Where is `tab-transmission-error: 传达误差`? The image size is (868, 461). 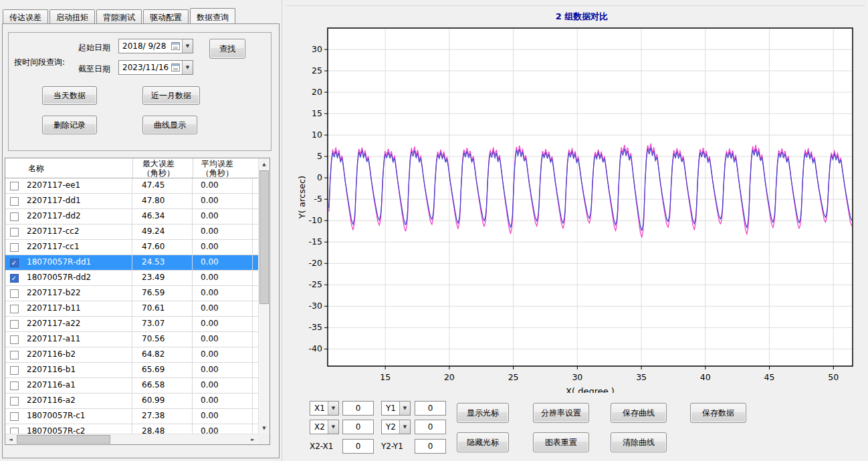 tab-transmission-error: 传达误差 is located at coordinates (25, 16).